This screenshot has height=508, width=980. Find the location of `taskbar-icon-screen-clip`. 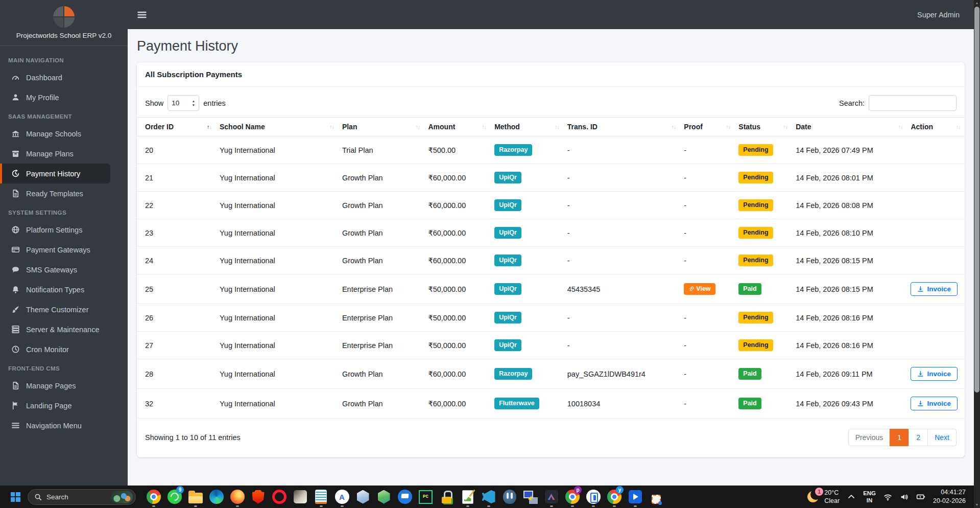

taskbar-icon-screen-clip is located at coordinates (656, 497).